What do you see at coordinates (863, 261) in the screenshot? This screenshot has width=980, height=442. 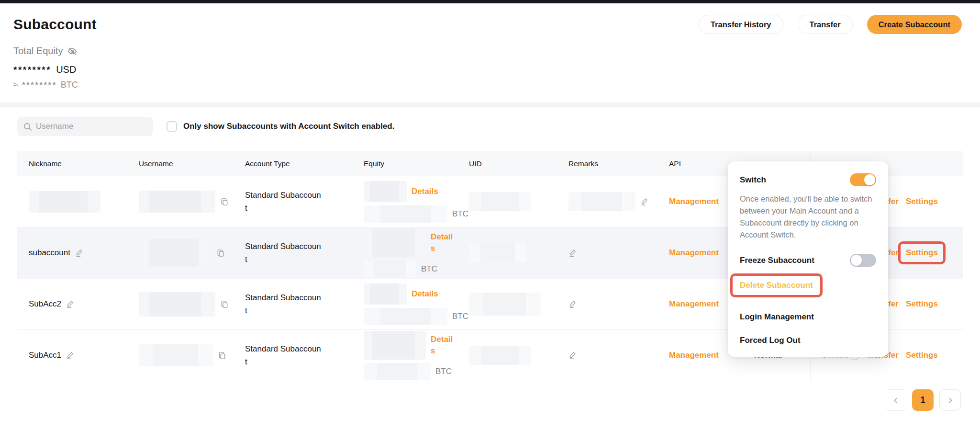 I see `freeze-subaccount-toggle` at bounding box center [863, 261].